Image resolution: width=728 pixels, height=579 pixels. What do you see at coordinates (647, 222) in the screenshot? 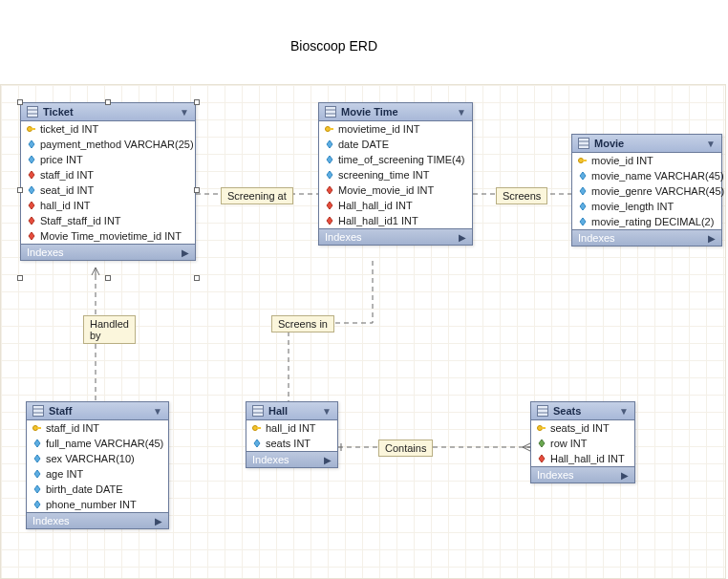
I see `attribute-row: movie_rating DECIMAL(2)` at bounding box center [647, 222].